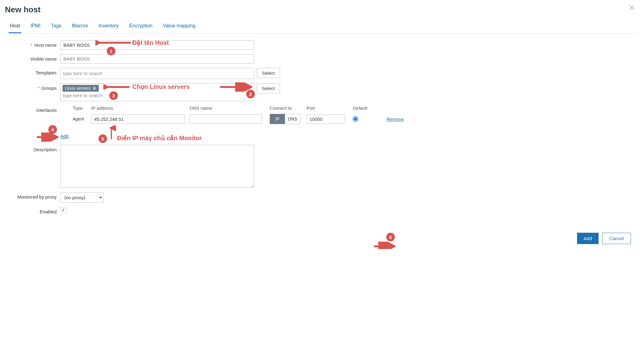  I want to click on label-visiblename: Visible name, so click(33, 58).